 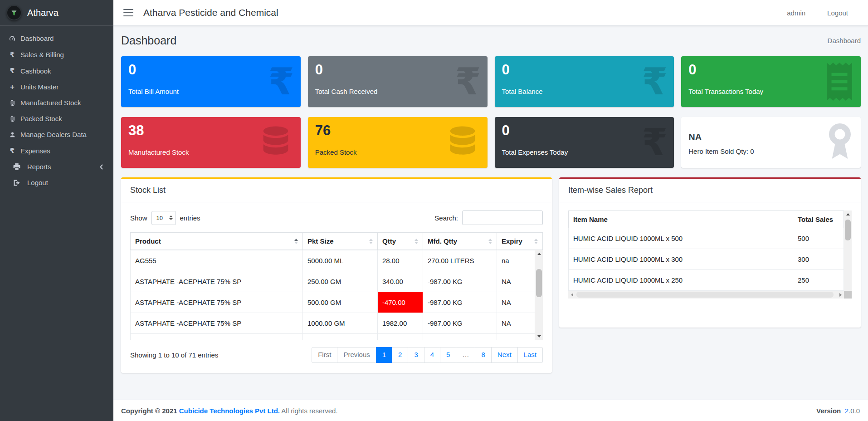 What do you see at coordinates (57, 38) in the screenshot?
I see `sidebar-item-dashboard: Dashboard` at bounding box center [57, 38].